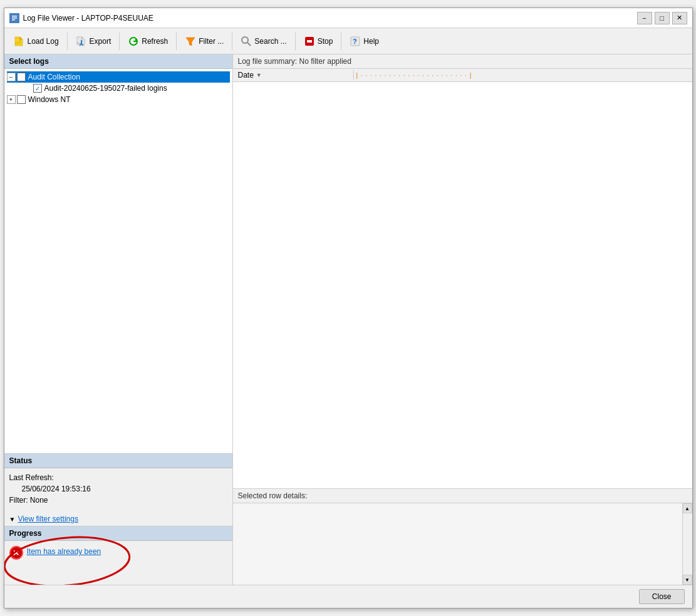  Describe the element at coordinates (13, 520) in the screenshot. I see `filter-arrow-icon: ▼` at that location.